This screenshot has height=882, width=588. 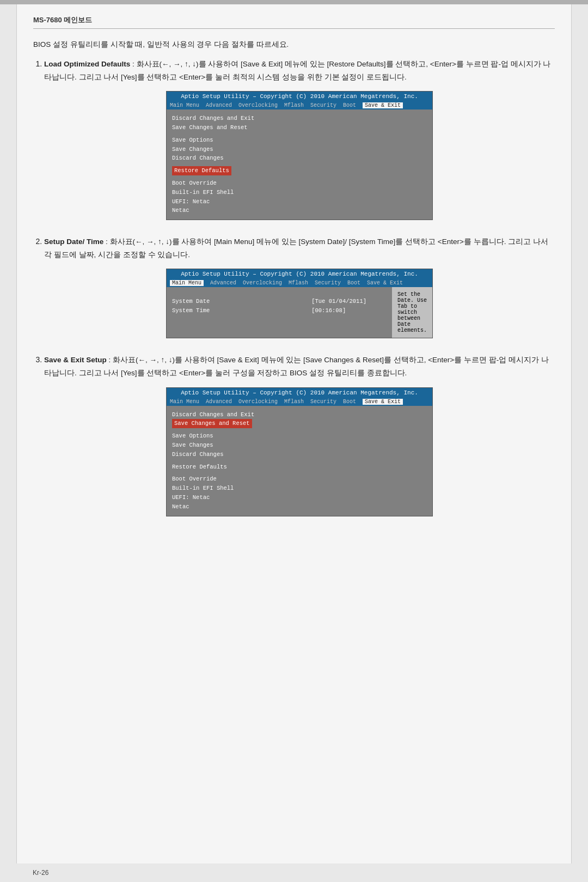 I want to click on bios3-item-efi-shell: Built-in EFI Shell, so click(x=237, y=488).